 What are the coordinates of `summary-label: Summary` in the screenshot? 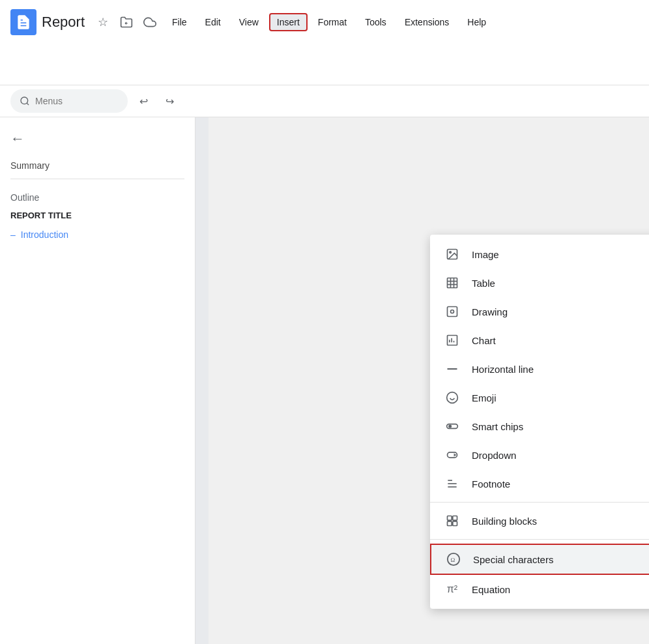 It's located at (98, 166).